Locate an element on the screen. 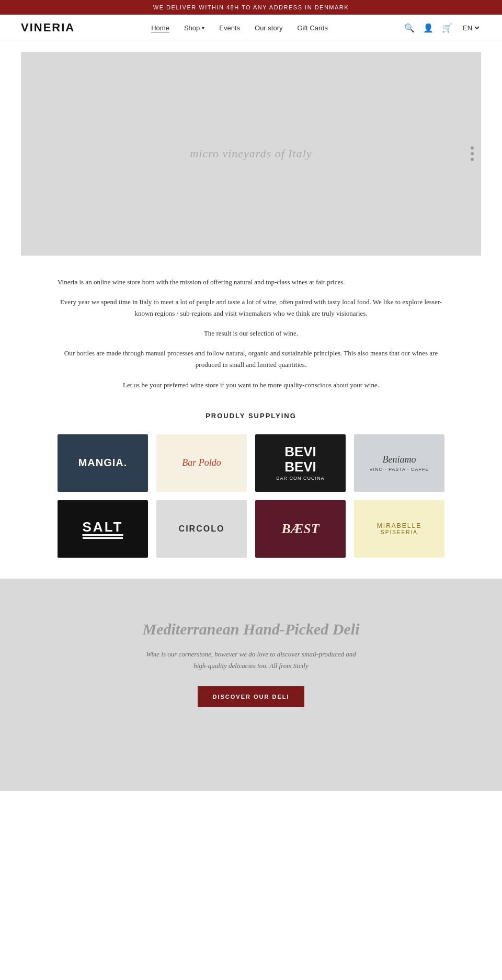  main-nav: Home Shop ▾ Events Our story Gift Cards is located at coordinates (239, 28).